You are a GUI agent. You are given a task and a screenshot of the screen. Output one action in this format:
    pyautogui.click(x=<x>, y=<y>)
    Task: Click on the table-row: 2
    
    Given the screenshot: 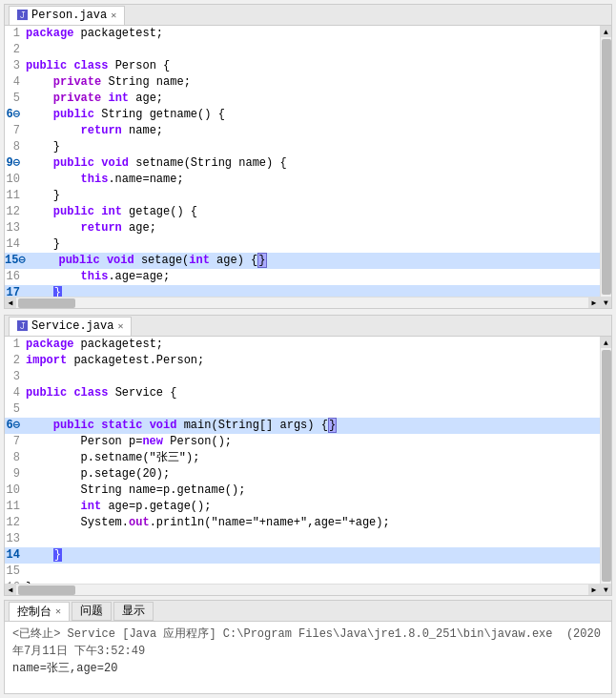 What is the action you would take?
    pyautogui.click(x=302, y=50)
    